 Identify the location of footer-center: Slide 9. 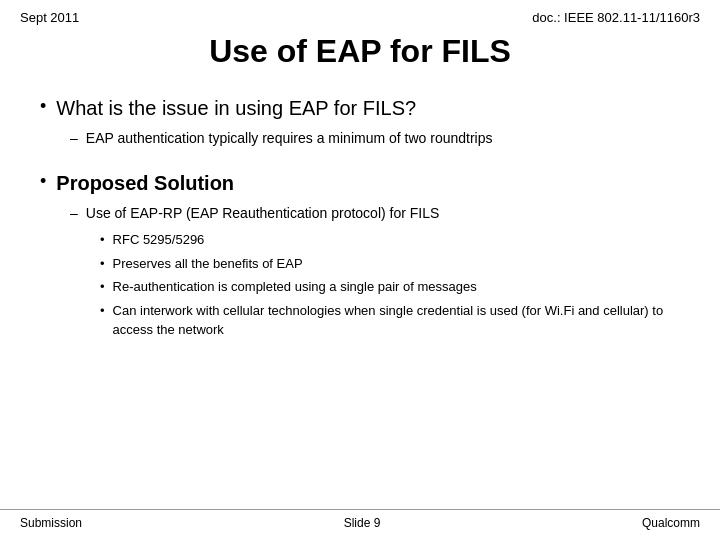
(362, 523).